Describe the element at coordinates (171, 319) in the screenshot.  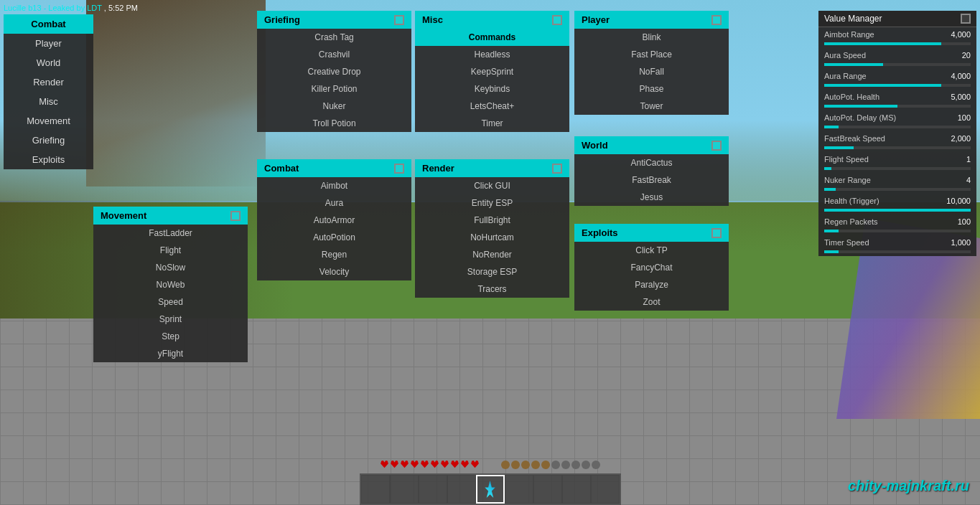
I see `movement-item-5: Sprint` at that location.